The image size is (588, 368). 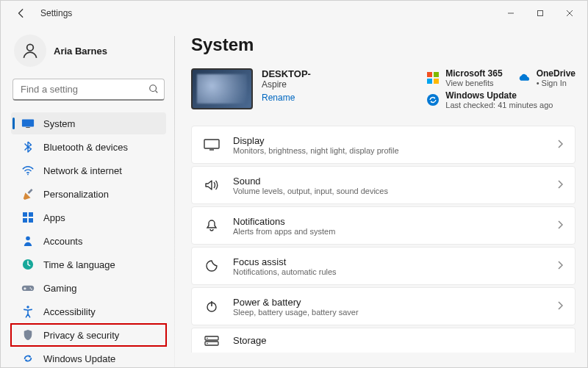 What do you see at coordinates (88, 217) in the screenshot?
I see `sidebar-item-apps: Apps` at bounding box center [88, 217].